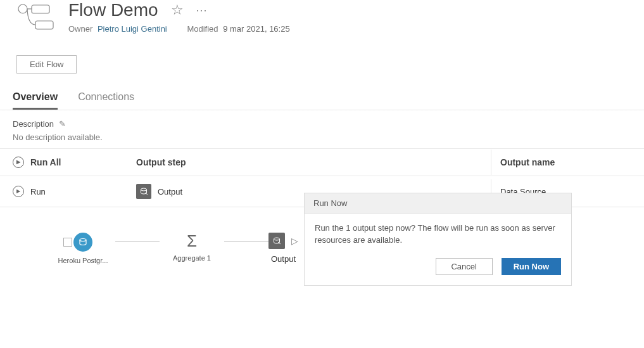 This screenshot has height=348, width=644. What do you see at coordinates (438, 240) in the screenshot?
I see `run-now-dialog: Run Now Run the 1 output step now? The f…` at bounding box center [438, 240].